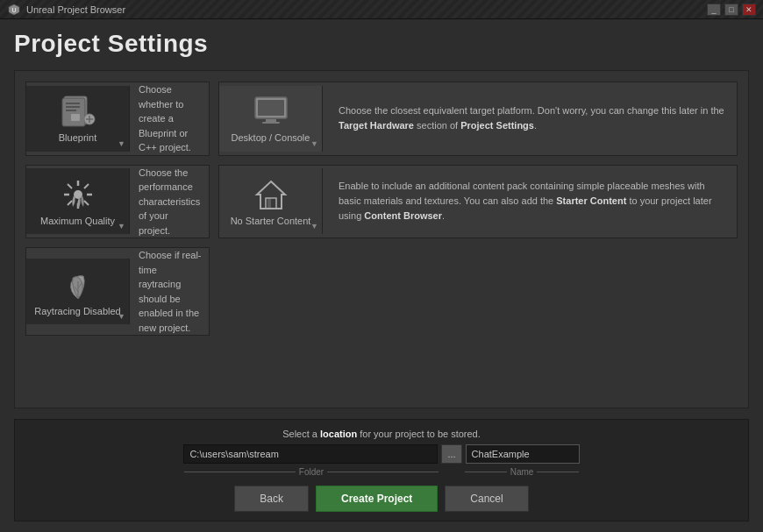 The height and width of the screenshot is (532, 763). What do you see at coordinates (311, 472) in the screenshot?
I see `folder-label: Folder` at bounding box center [311, 472].